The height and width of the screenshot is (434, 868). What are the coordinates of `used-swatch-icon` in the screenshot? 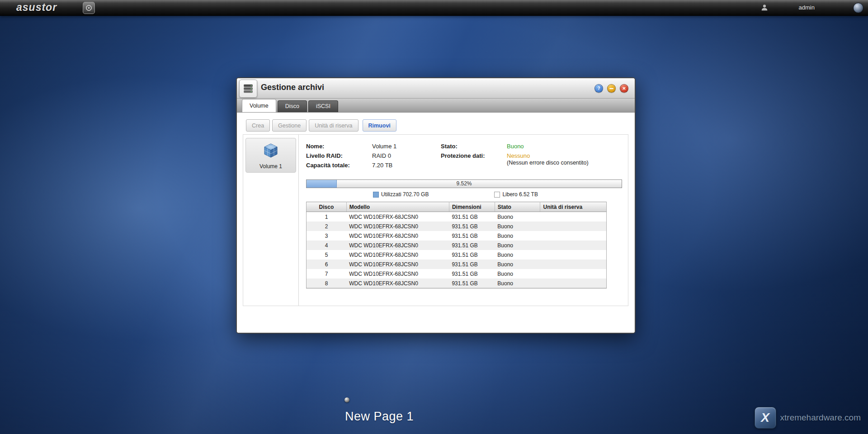 It's located at (376, 194).